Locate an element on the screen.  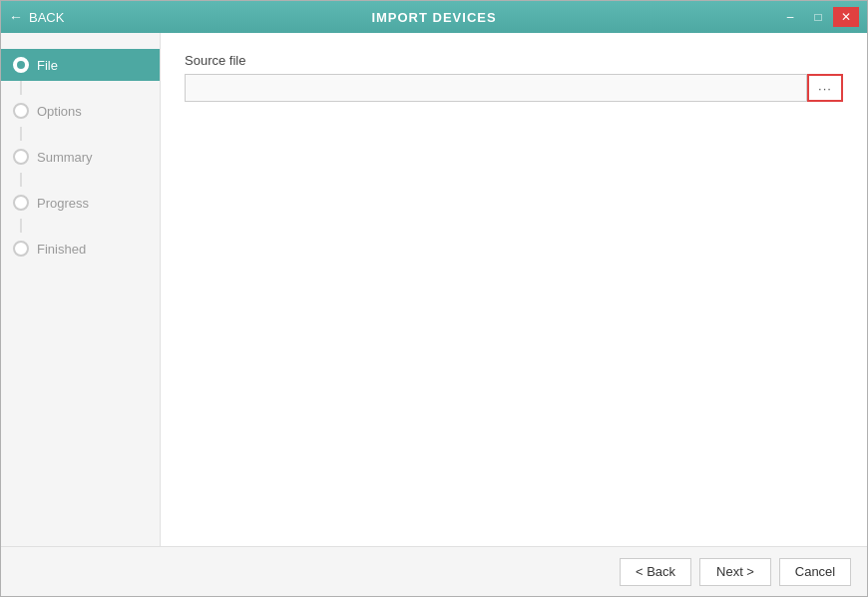
back-arrow-icon: ← is located at coordinates (16, 17).